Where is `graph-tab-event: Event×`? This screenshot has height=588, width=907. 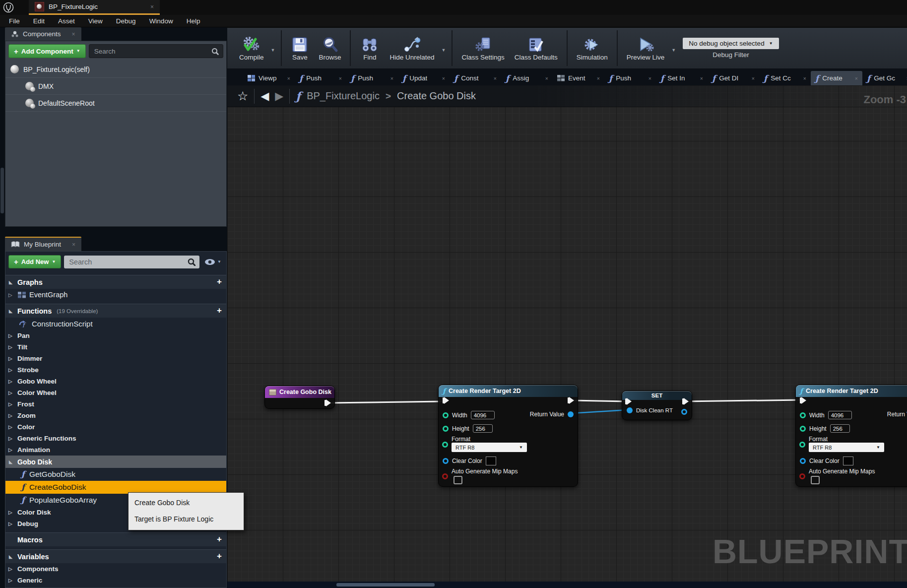 graph-tab-event: Event× is located at coordinates (579, 78).